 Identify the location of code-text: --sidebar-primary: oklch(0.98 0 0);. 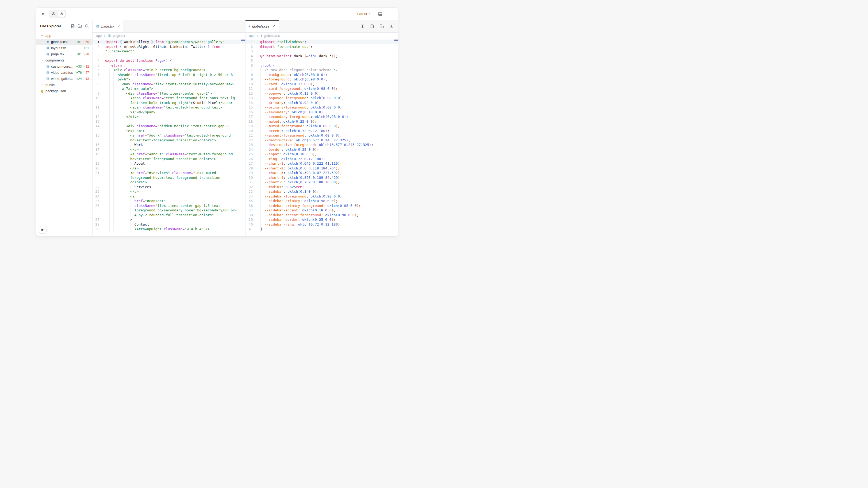
(330, 201).